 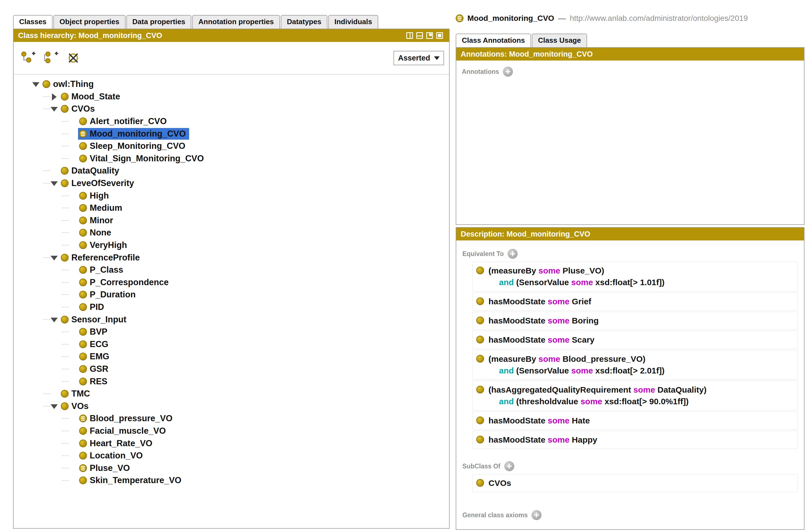 What do you see at coordinates (439, 35) in the screenshot?
I see `maximize-panel-icon` at bounding box center [439, 35].